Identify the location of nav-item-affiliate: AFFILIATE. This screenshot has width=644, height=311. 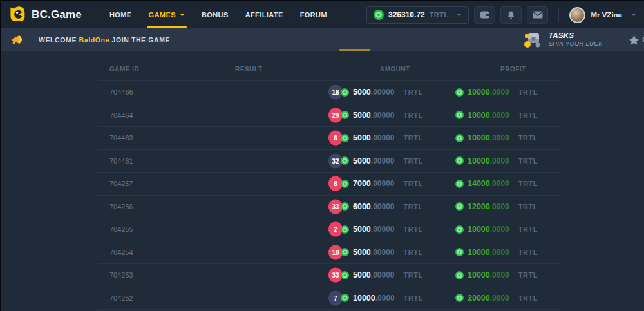
(264, 15).